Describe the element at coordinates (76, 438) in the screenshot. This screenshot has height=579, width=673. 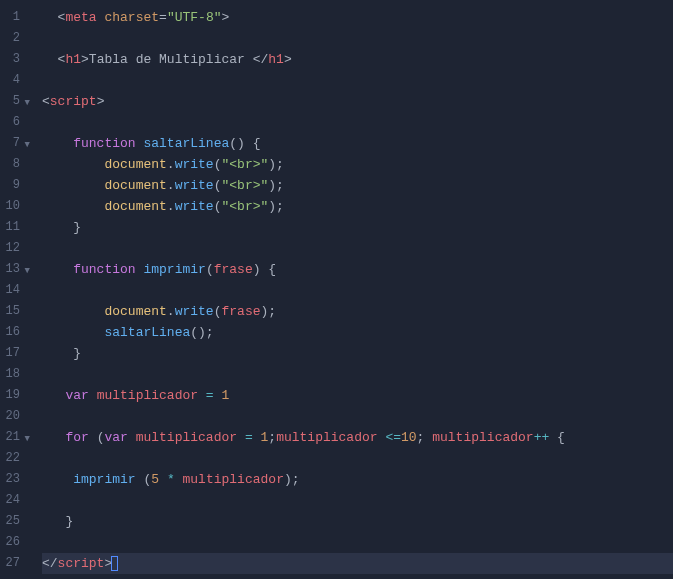
I see `token-kw: for` at that location.